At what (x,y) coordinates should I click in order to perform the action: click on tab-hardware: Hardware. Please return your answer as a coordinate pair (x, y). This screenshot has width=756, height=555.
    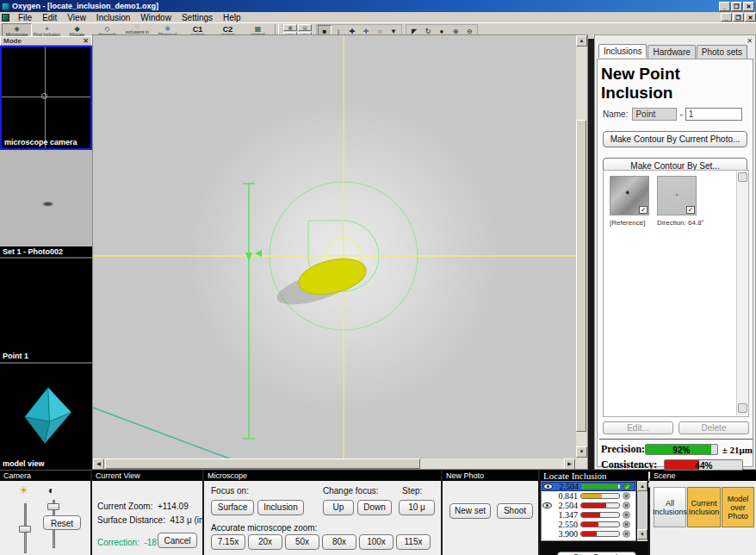
    Looking at the image, I should click on (672, 52).